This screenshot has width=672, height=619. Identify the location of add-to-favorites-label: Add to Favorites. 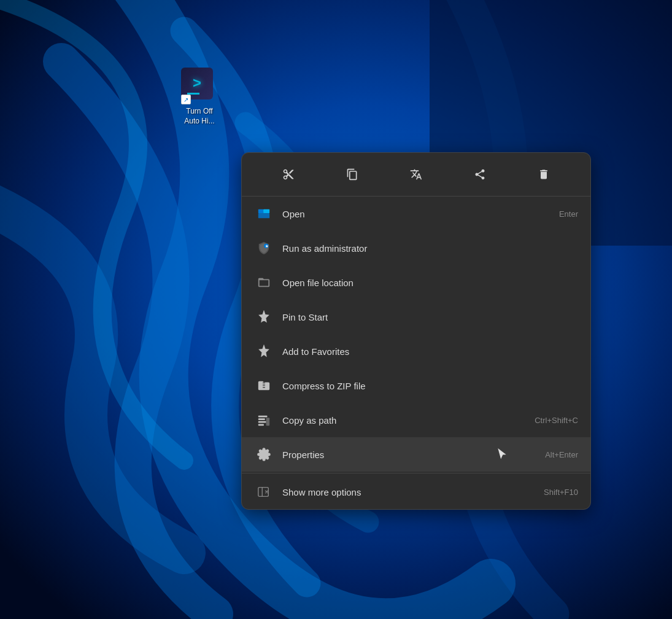
(418, 351).